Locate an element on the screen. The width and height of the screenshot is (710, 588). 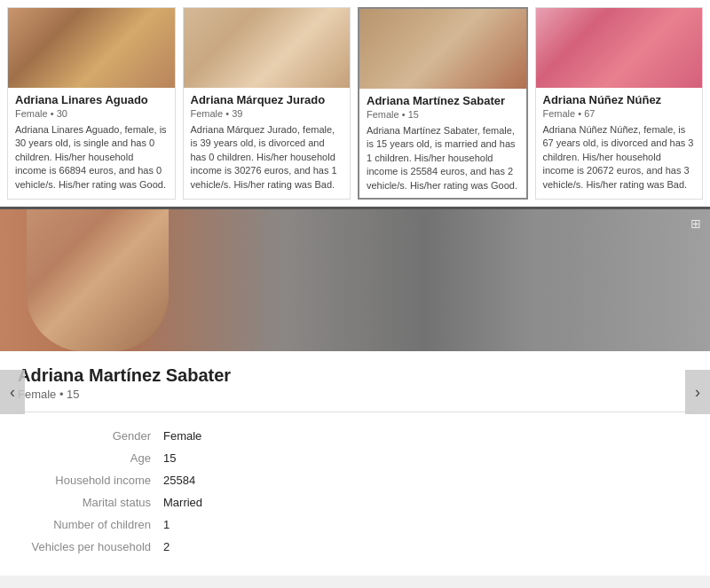
detail-name: Adriana Martínez Sabater is located at coordinates (355, 376).